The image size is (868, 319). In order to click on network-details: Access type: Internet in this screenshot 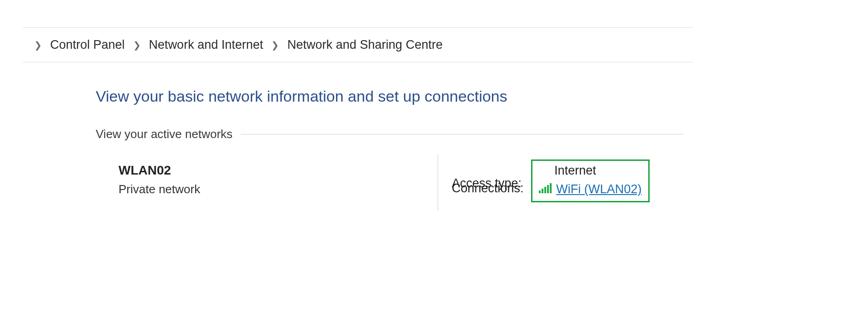, I will do `click(551, 182)`.